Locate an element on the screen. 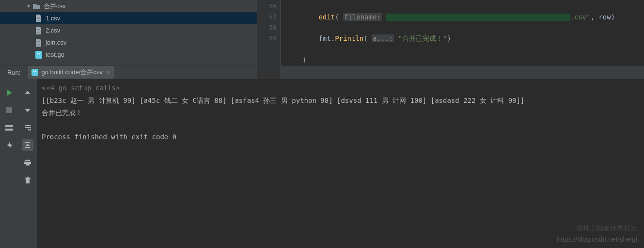 This screenshot has height=248, width=644. code-token: a...: is located at coordinates (383, 38).